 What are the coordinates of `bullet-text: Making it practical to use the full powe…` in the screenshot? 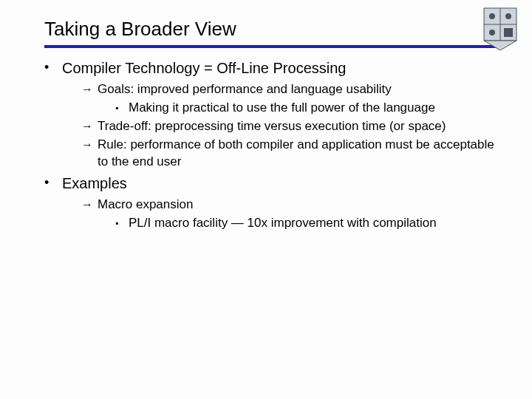 It's located at (282, 108).